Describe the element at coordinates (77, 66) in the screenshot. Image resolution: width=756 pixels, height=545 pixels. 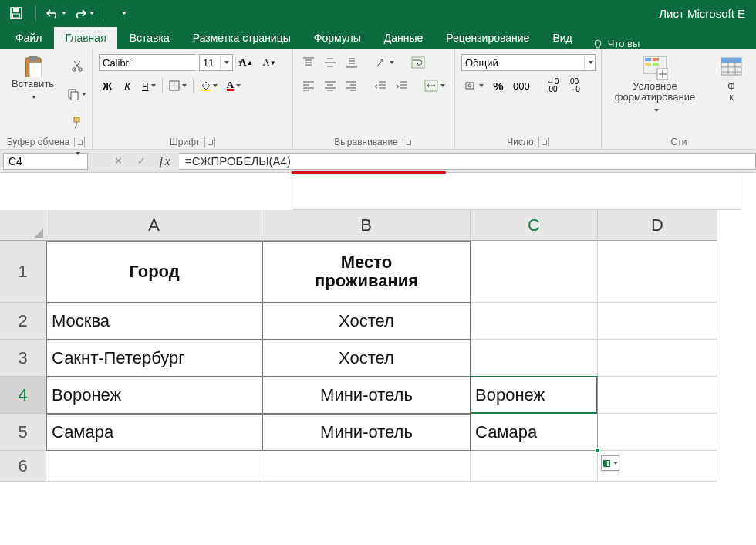
I see `cut-button` at that location.